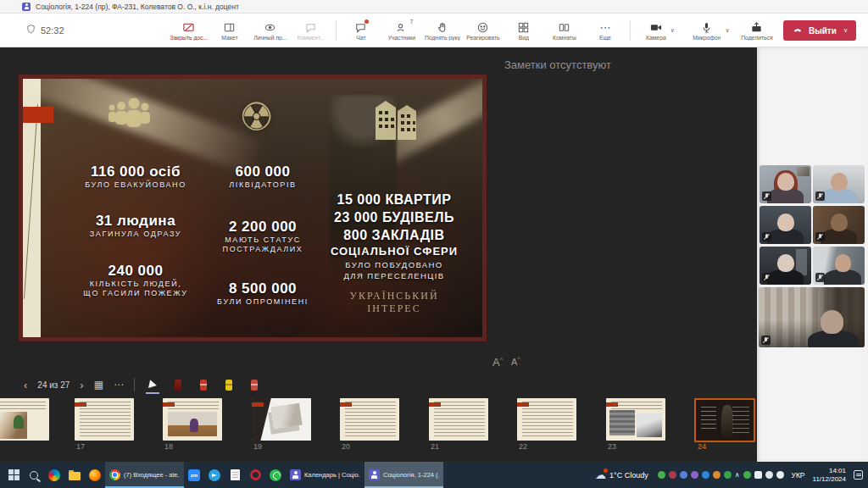 This screenshot has height=488, width=868. I want to click on meeting-timer-value: 52:32, so click(53, 30).